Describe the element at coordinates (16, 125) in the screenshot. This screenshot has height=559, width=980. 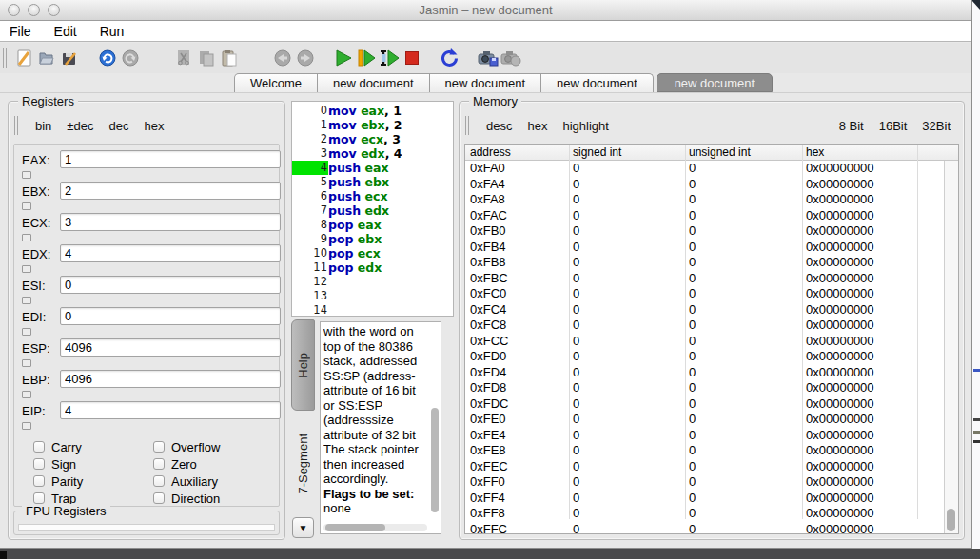
I see `registers-toolbar-handle` at that location.